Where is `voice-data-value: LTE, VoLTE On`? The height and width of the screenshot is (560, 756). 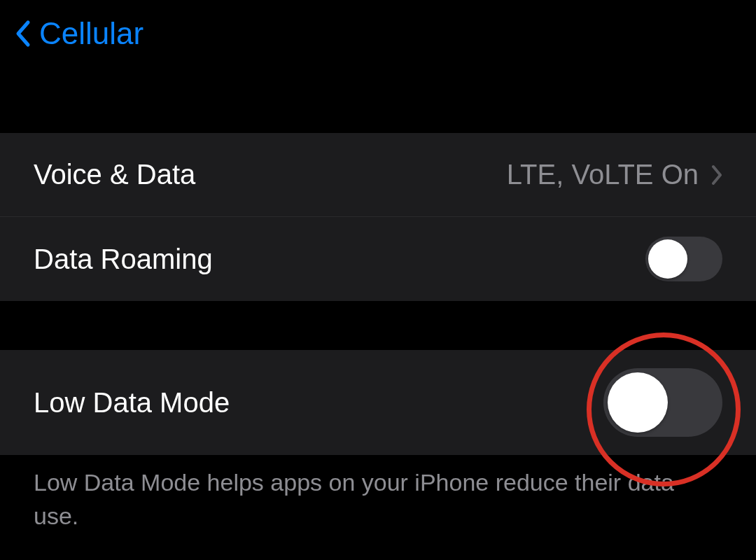
voice-data-value: LTE, VoLTE On is located at coordinates (603, 175).